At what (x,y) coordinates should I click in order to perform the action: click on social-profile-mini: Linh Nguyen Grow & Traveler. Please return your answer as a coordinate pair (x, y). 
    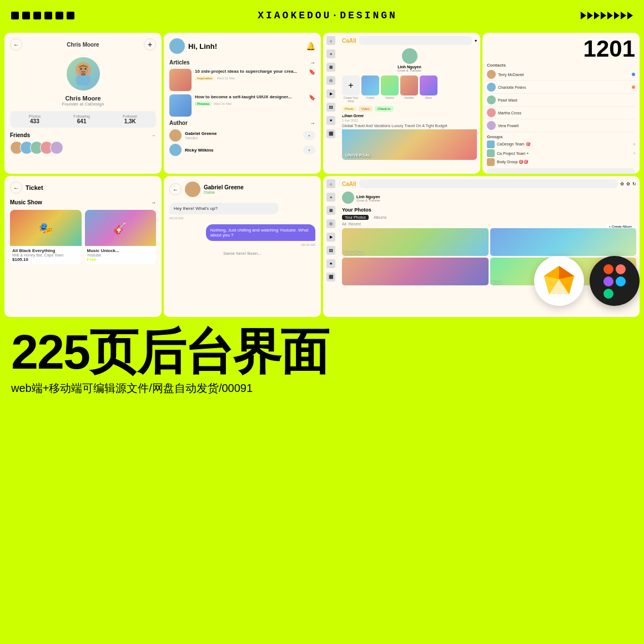
    Looking at the image, I should click on (410, 60).